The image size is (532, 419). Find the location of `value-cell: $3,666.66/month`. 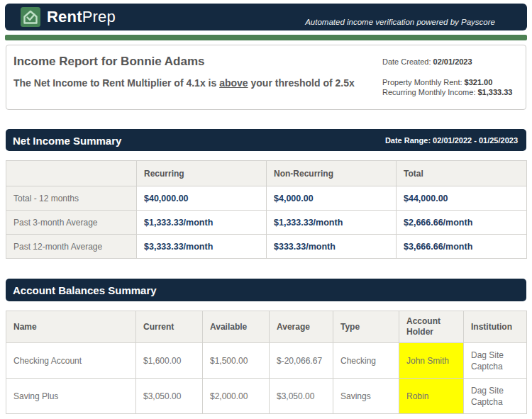

value-cell: $3,666.66/month is located at coordinates (462, 247).